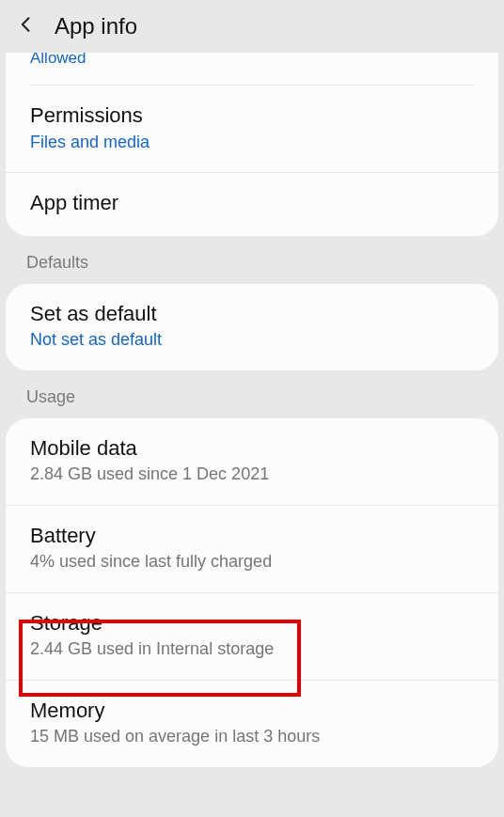 This screenshot has height=817, width=504. I want to click on section-defaults: Defaults, so click(252, 259).